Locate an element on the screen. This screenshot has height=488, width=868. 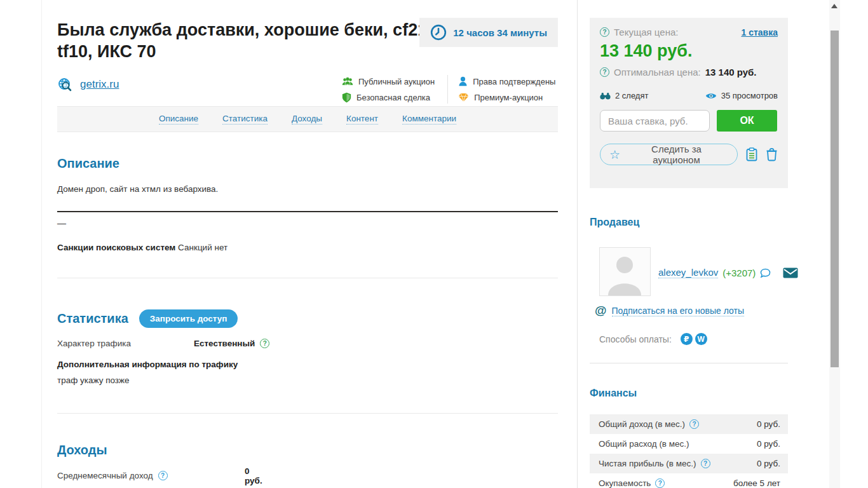
lot-tabs: Описание Статистика Доходы Контент Комме… is located at coordinates (308, 119).